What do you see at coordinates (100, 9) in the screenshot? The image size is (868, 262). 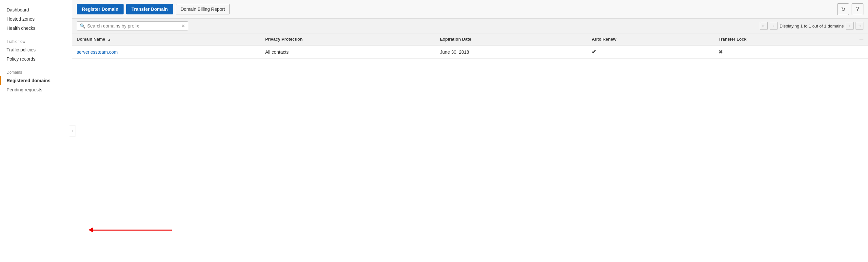 I see `register-domain-button: Register Domain` at bounding box center [100, 9].